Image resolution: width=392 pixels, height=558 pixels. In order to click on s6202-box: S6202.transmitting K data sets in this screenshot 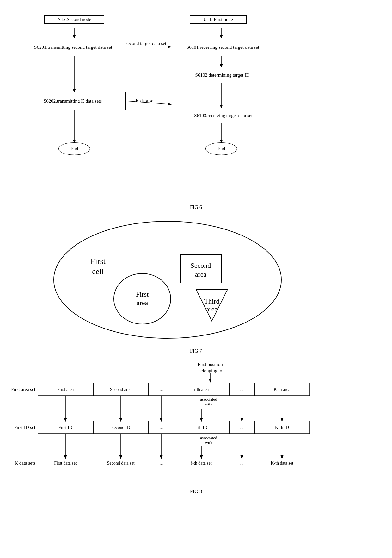, I will do `click(73, 101)`.